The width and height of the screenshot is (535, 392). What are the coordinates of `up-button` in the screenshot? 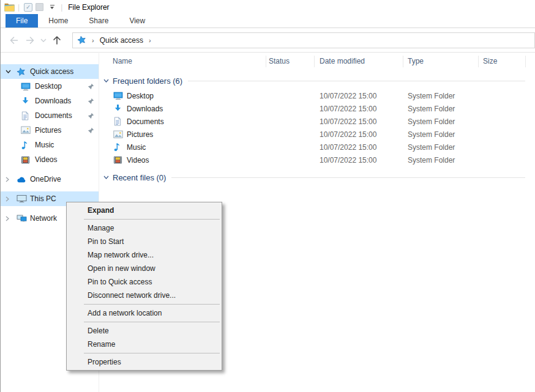 It's located at (57, 40).